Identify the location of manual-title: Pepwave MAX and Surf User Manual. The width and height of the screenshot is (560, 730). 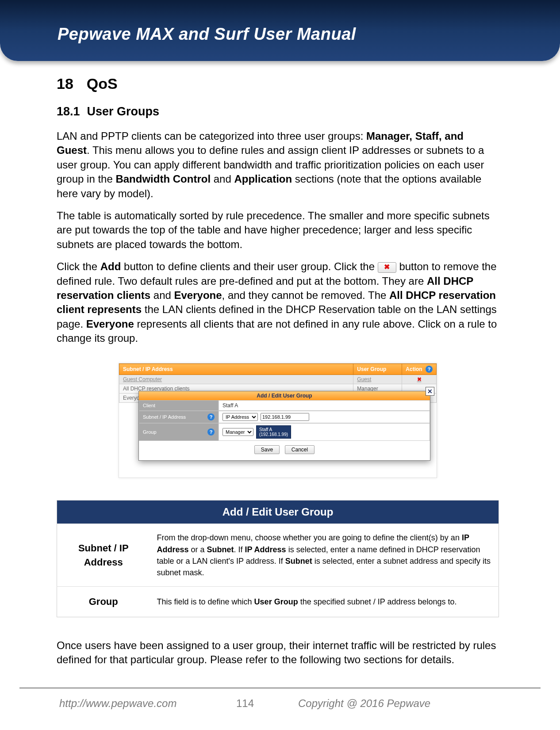
(207, 34).